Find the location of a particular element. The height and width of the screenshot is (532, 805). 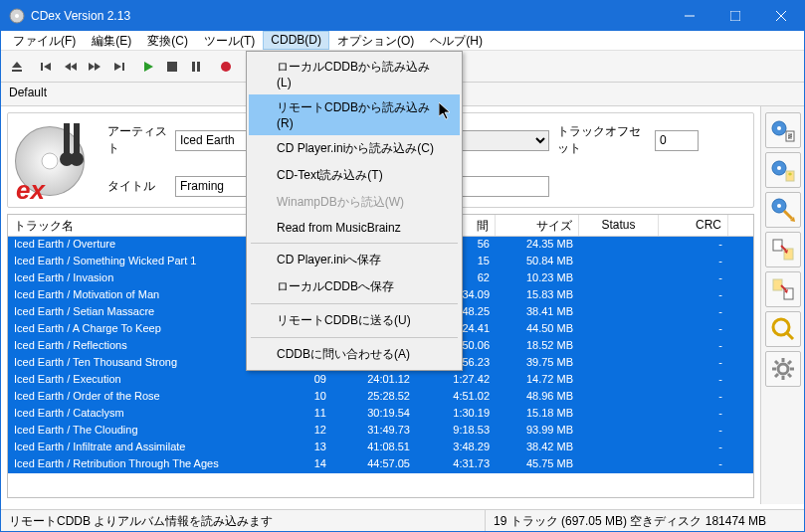

menu-item: ローカルCDDBから読み込み(L) is located at coordinates (354, 74).